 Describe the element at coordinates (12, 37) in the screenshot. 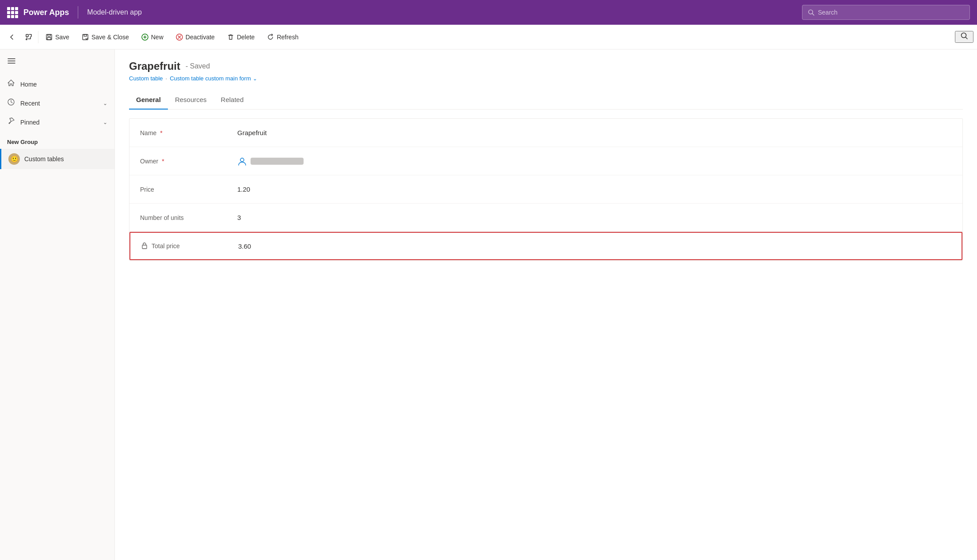

I see `back-button` at that location.